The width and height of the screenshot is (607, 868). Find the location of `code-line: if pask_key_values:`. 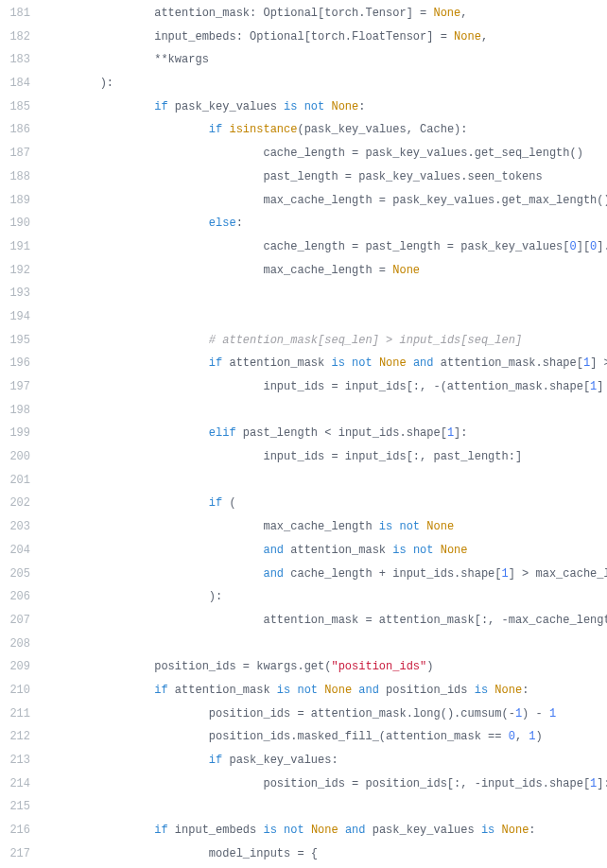

code-line: if pask_key_values: is located at coordinates (326, 760).